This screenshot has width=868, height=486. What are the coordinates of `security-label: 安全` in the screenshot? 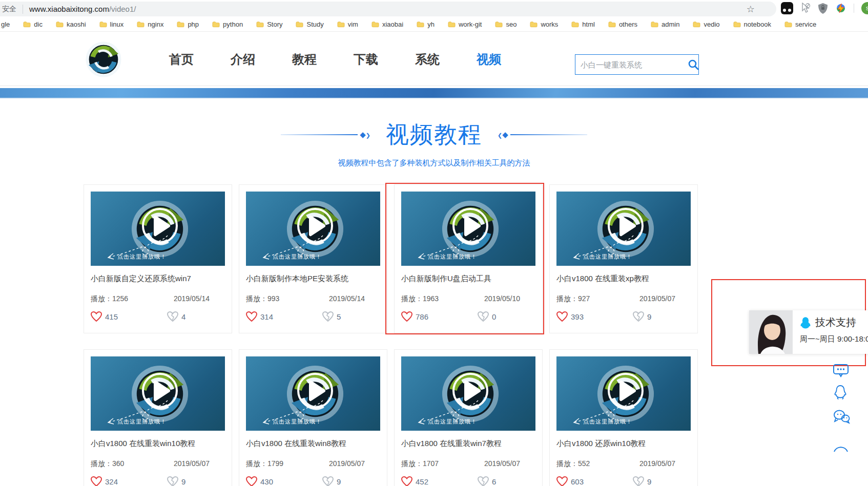 It's located at (9, 9).